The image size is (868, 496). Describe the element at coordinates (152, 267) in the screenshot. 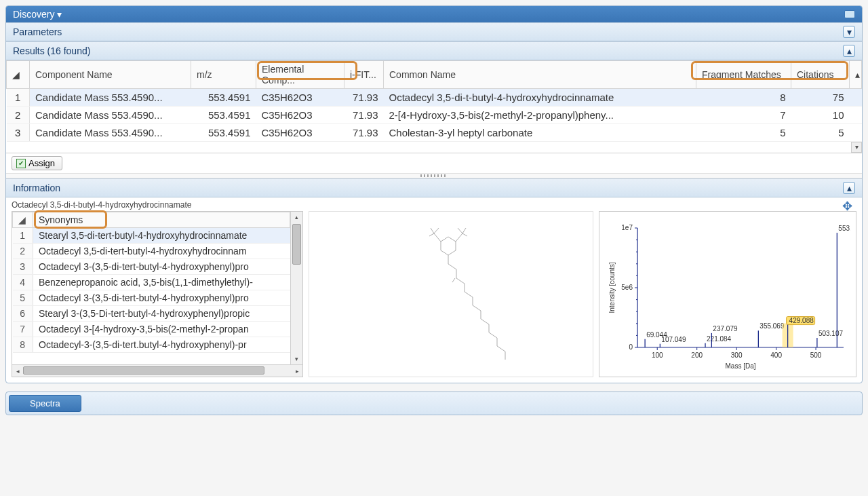

I see `list-item: 3Octadecyl 3-(3,5-di-tert-butyl-4-hydrox…` at that location.